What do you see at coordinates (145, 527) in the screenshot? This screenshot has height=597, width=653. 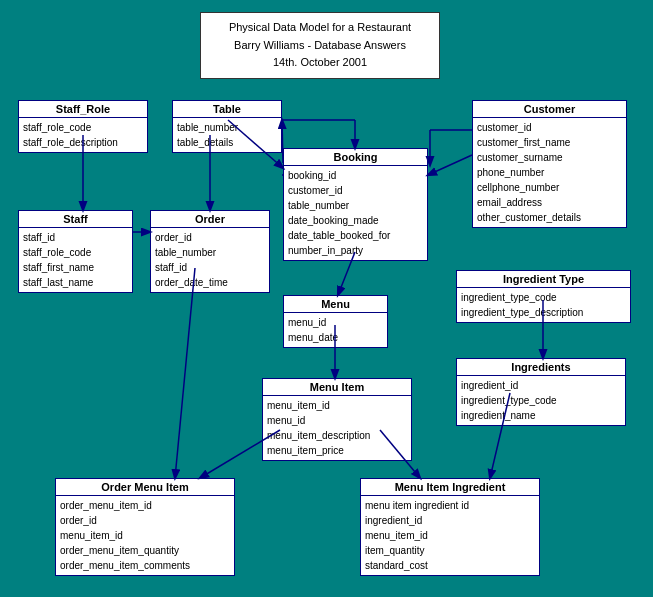 I see `entity-order-menu-item: Order Menu Item order_menu_item_id order…` at bounding box center [145, 527].